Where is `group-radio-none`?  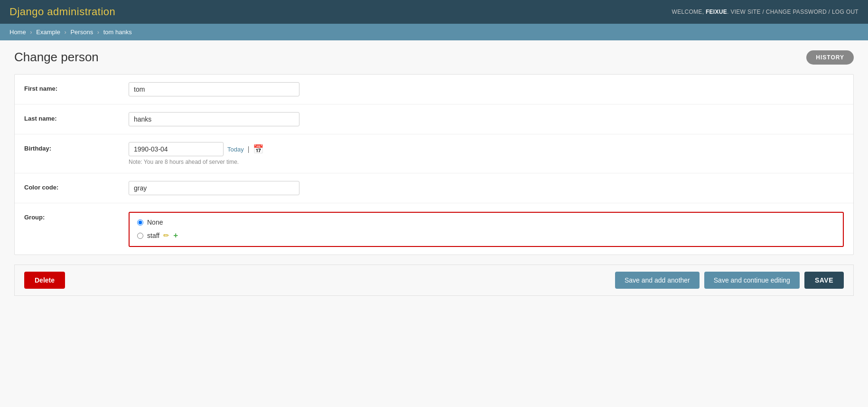
group-radio-none is located at coordinates (140, 222).